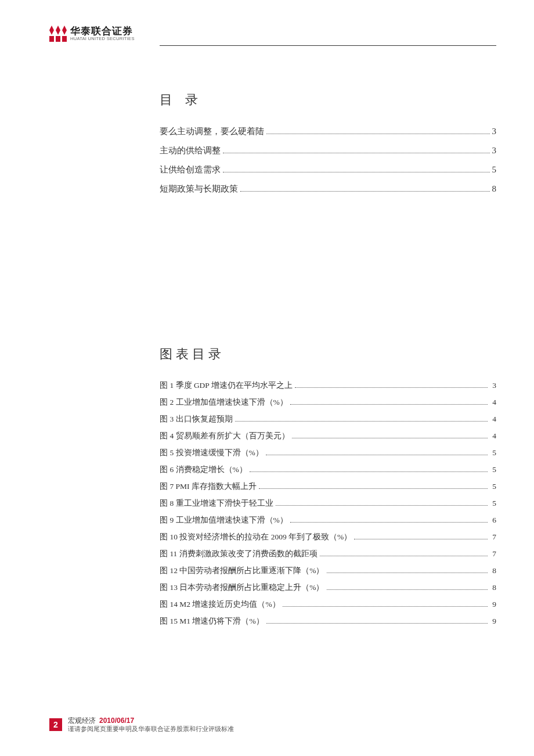  Describe the element at coordinates (58, 34) in the screenshot. I see `logo-icon` at that location.